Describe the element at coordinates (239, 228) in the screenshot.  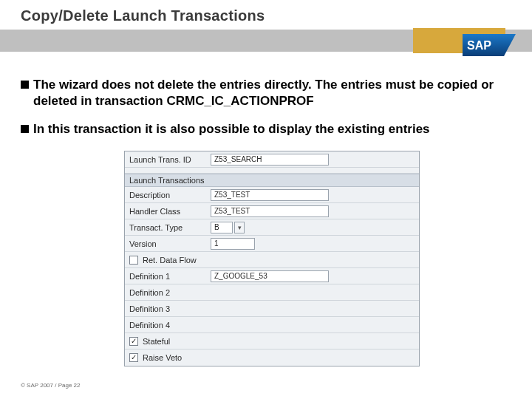
I see `value-help-icon: ▾` at that location.